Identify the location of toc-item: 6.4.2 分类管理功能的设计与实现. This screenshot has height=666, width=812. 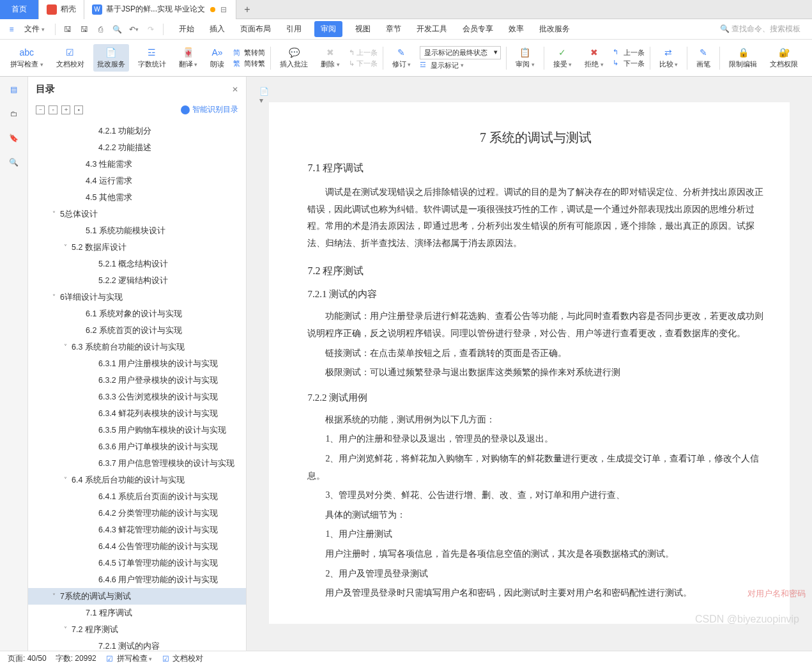
(137, 513).